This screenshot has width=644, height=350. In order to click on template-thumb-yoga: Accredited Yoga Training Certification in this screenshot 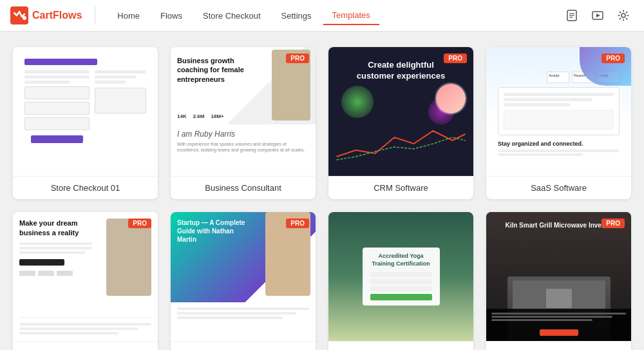, I will do `click(401, 277)`.